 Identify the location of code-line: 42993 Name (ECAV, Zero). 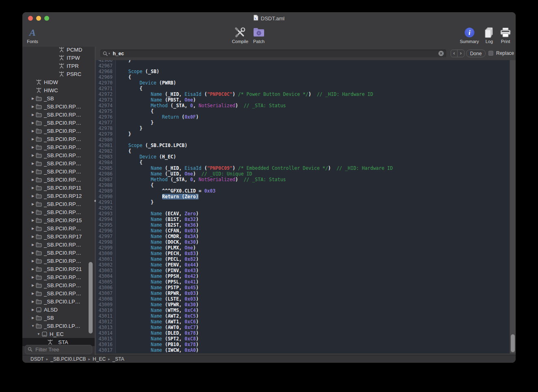
(303, 214).